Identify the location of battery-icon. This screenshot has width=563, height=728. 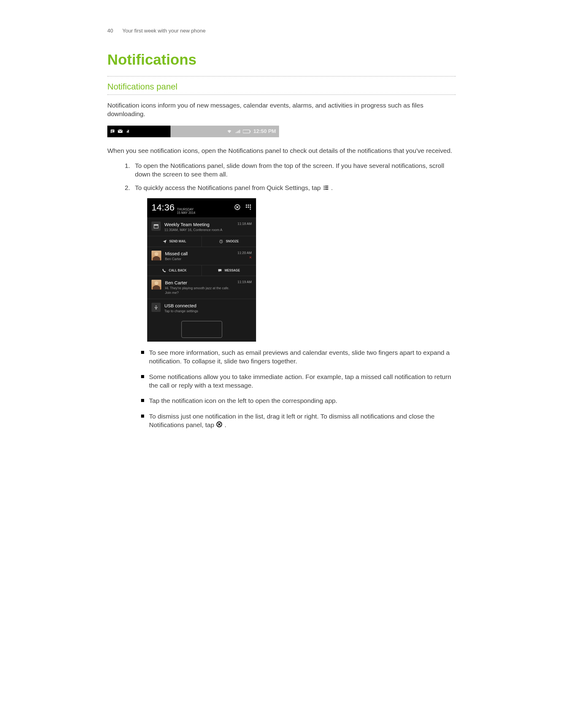
(247, 131).